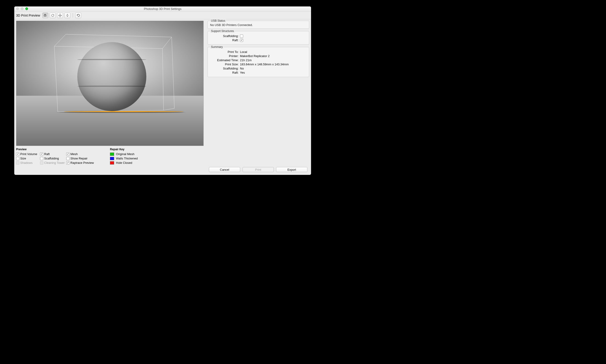 The image size is (606, 364). Describe the element at coordinates (112, 154) in the screenshot. I see `original-mesh-swatch` at that location.